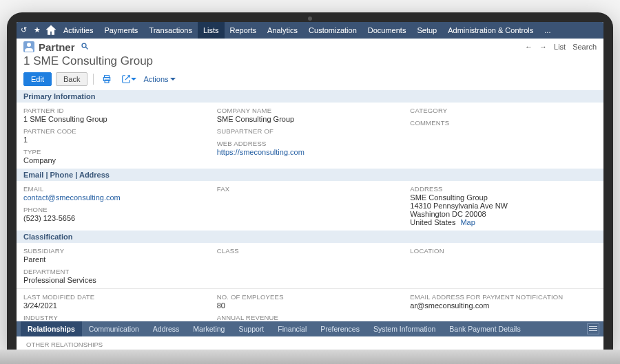 The height and width of the screenshot is (364, 620). I want to click on next-record-arrow-icon: →, so click(543, 47).